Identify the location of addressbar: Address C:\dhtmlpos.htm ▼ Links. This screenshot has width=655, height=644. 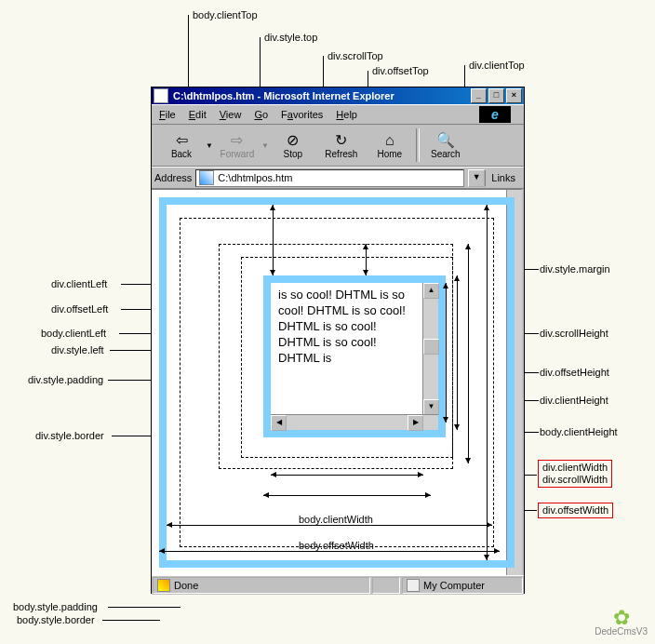
(338, 178).